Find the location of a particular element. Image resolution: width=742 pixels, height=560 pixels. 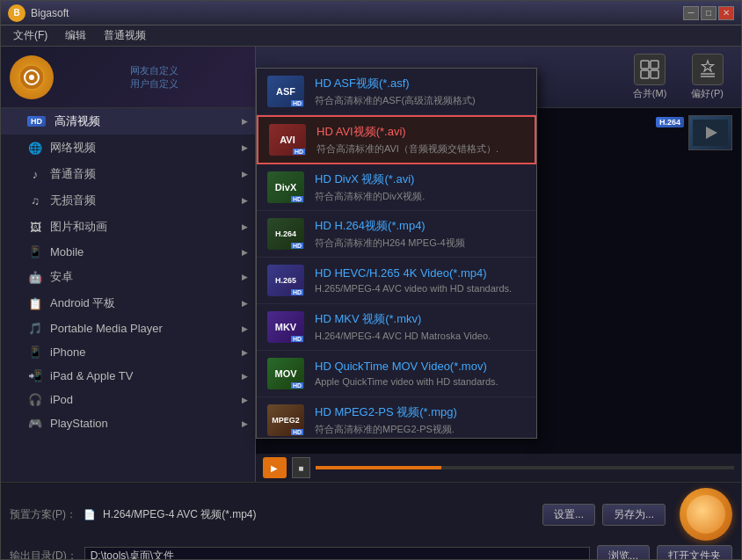

submenu-item-h265: H.265 HD HD HEVC/H.265 4K Video(*.mp4) H… is located at coordinates (396, 281).